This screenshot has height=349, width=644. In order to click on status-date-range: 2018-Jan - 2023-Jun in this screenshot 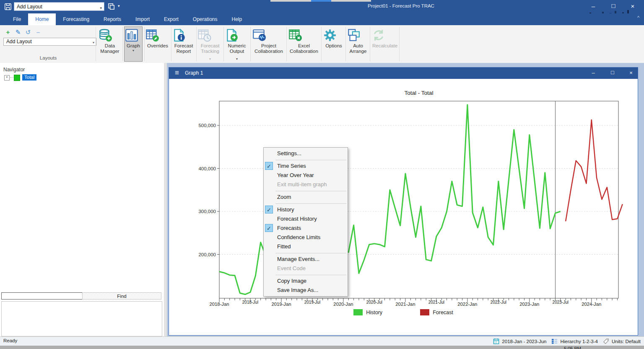, I will do `click(524, 341)`.